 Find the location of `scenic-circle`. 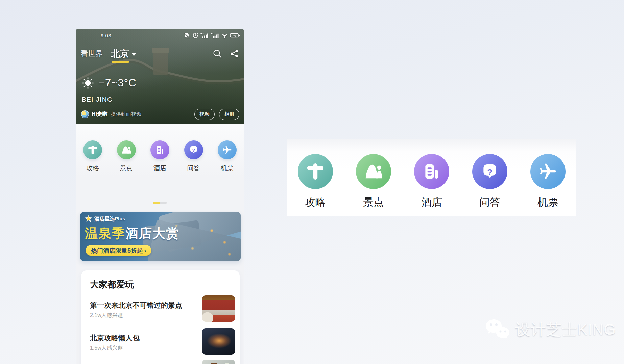

scenic-circle is located at coordinates (126, 150).